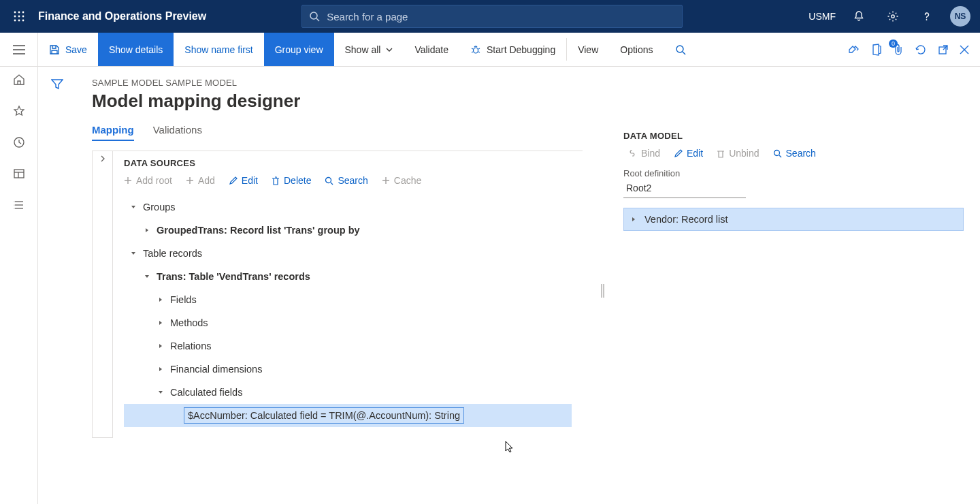  Describe the element at coordinates (338, 101) in the screenshot. I see `page-title: Model mapping designer` at that location.